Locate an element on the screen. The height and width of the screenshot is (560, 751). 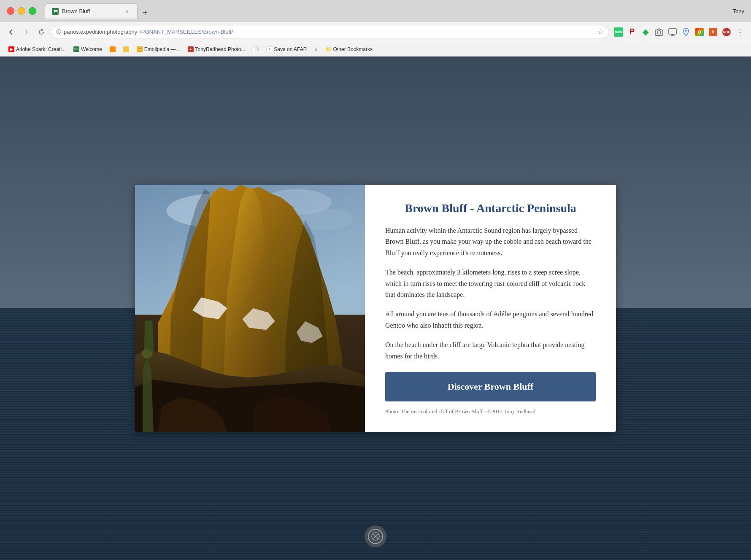
tabs-area: 🗺 Brown Bluff × is located at coordinates (386, 11).